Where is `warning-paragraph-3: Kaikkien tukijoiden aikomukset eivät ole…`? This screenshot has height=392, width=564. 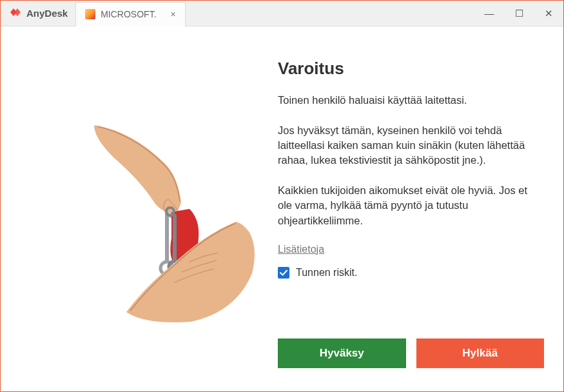 warning-paragraph-3: Kaikkien tukijoiden aikomukset eivät ole… is located at coordinates (411, 205).